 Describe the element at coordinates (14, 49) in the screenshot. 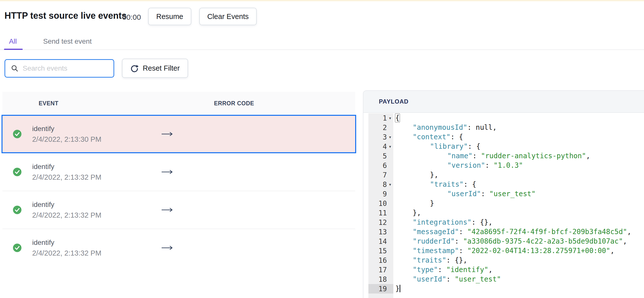

I see `active-tab-underline` at that location.